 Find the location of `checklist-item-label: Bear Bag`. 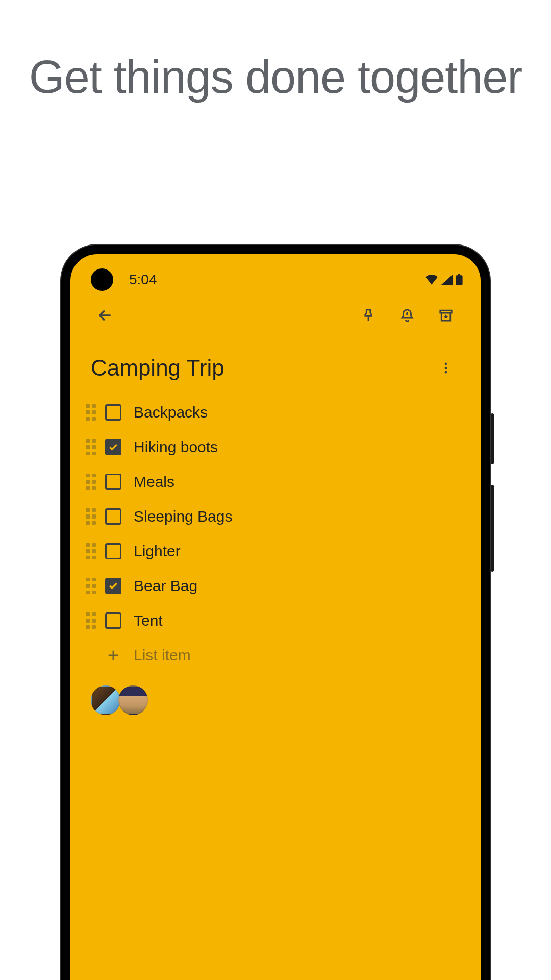

checklist-item-label: Bear Bag is located at coordinates (164, 586).